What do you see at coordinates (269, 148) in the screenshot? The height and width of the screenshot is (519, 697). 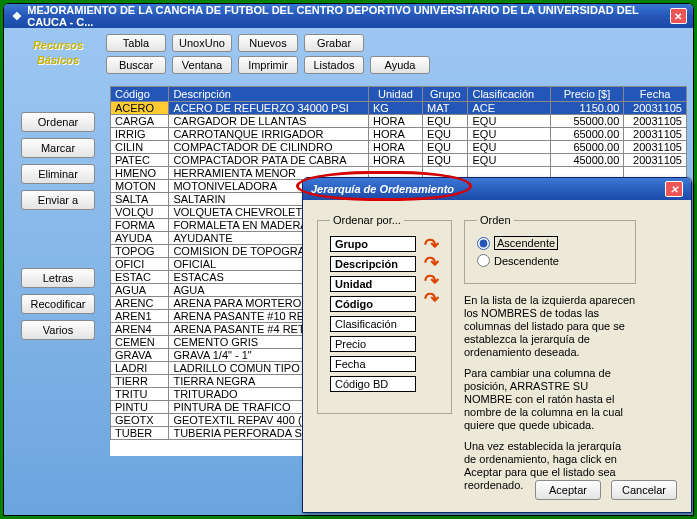 I see `cell-desc: COMPACTADOR DE CILINDRO` at bounding box center [269, 148].